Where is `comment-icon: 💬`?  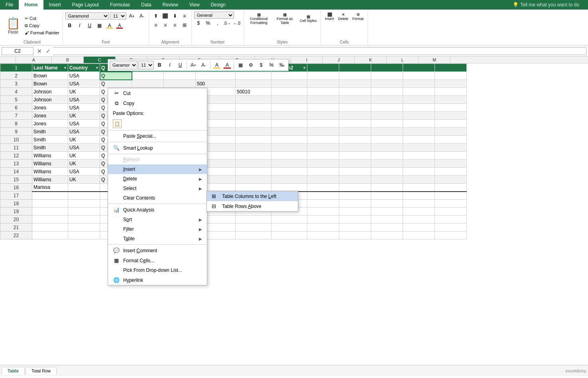 comment-icon: 💬 is located at coordinates (116, 251).